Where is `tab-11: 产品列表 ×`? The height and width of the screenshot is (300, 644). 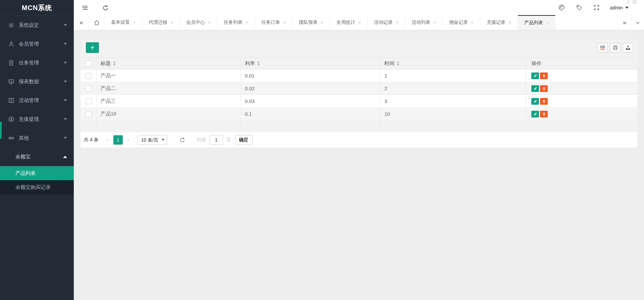
tab-11: 产品列表 × is located at coordinates (537, 22).